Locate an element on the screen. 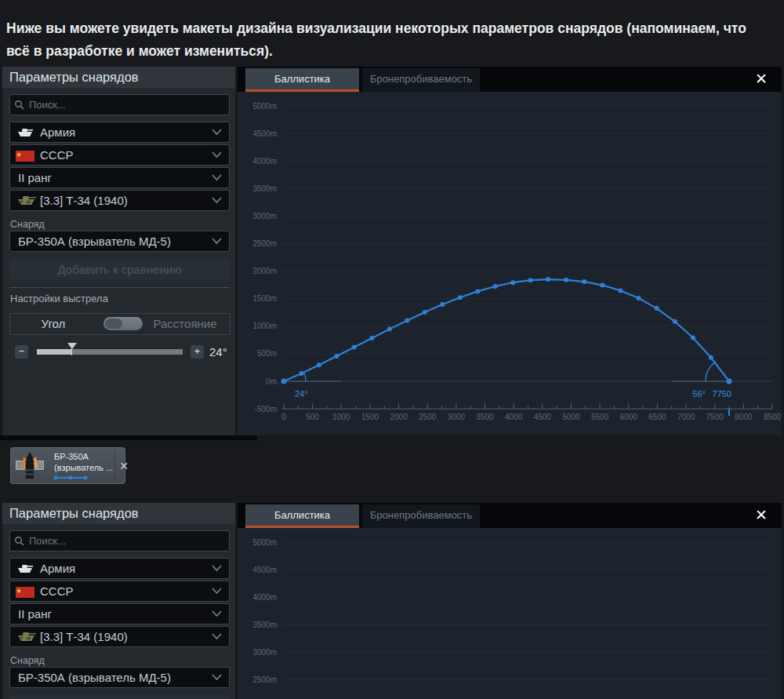 This screenshot has width=784, height=699. angle-slider-thumb is located at coordinates (72, 346).